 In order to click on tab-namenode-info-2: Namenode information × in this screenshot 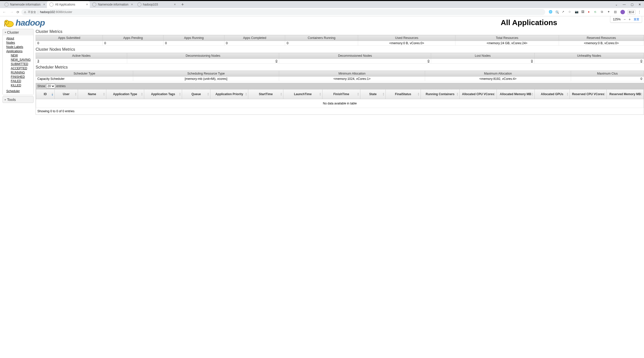, I will do `click(112, 5)`.